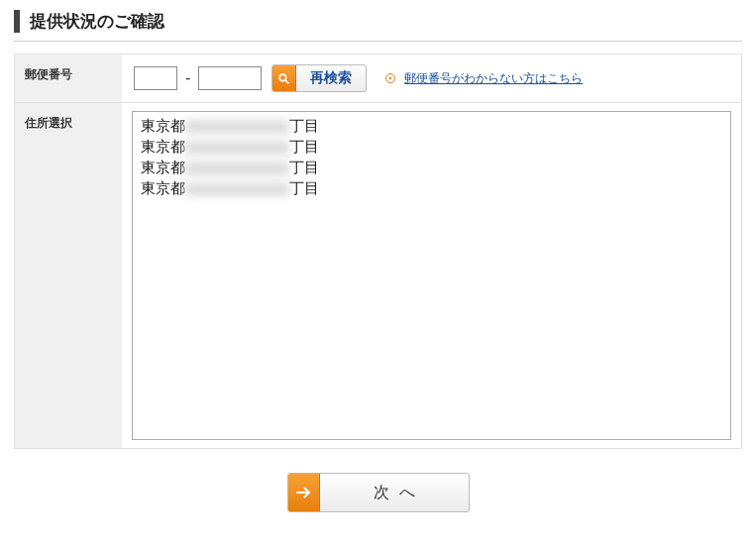 This screenshot has width=756, height=551. Describe the element at coordinates (319, 78) in the screenshot. I see `research-button: 再検索` at that location.